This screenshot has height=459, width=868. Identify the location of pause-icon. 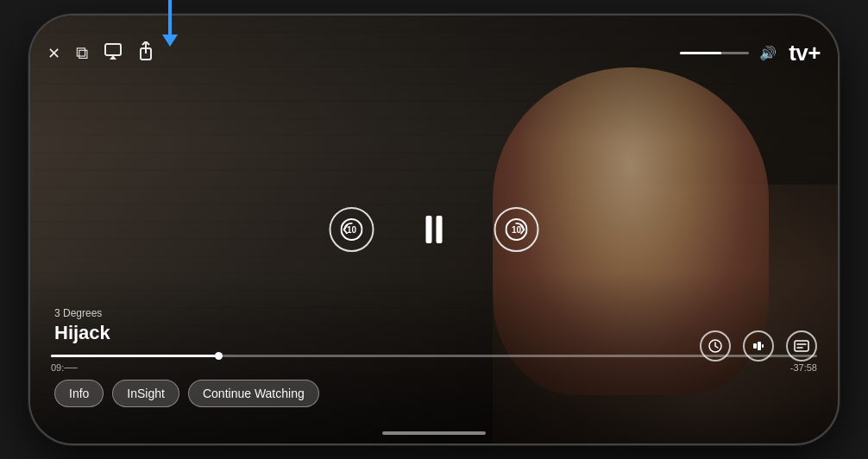
(435, 230).